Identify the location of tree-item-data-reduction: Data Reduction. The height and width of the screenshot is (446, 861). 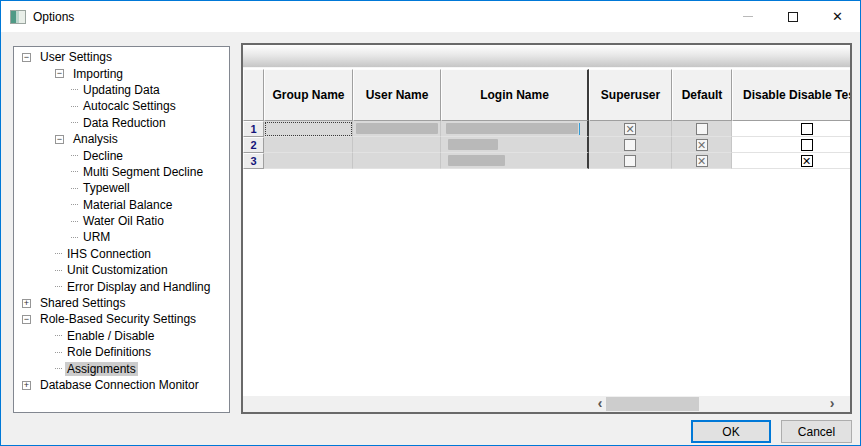
(122, 123).